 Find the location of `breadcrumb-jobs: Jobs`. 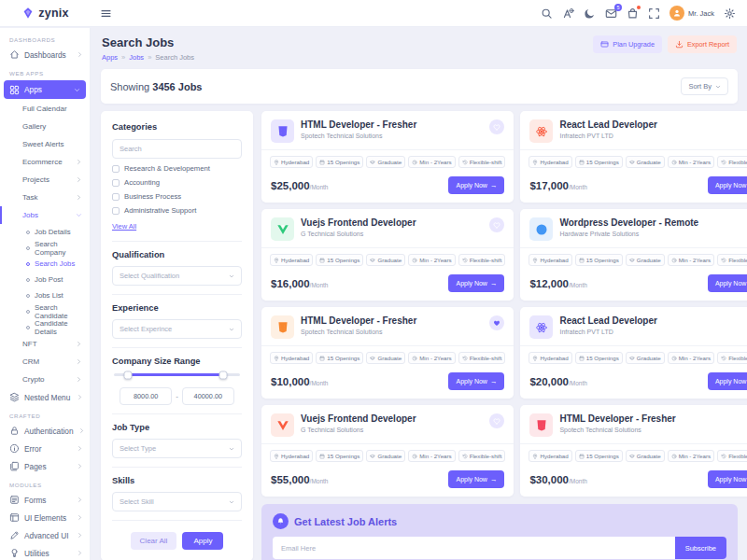

breadcrumb-jobs: Jobs is located at coordinates (136, 58).